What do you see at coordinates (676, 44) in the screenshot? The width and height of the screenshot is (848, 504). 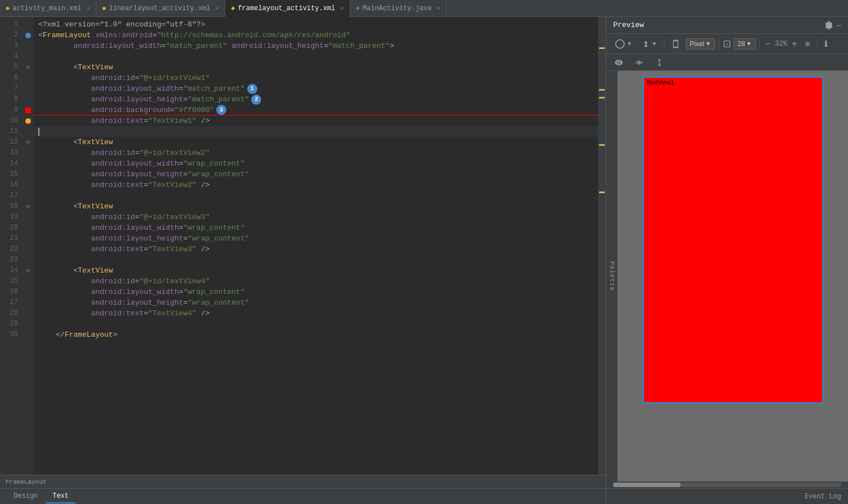 I see `device-type-button` at bounding box center [676, 44].